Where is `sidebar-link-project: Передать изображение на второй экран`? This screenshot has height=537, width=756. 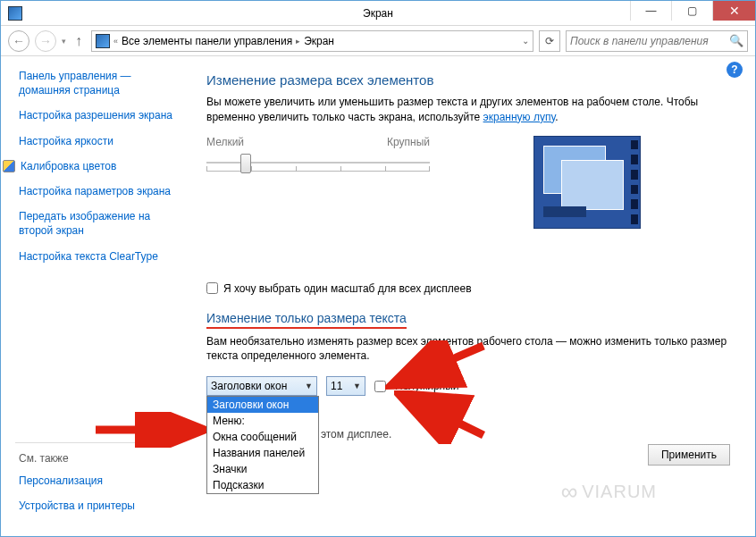 sidebar-link-project: Передать изображение на второй экран is located at coordinates (99, 223).